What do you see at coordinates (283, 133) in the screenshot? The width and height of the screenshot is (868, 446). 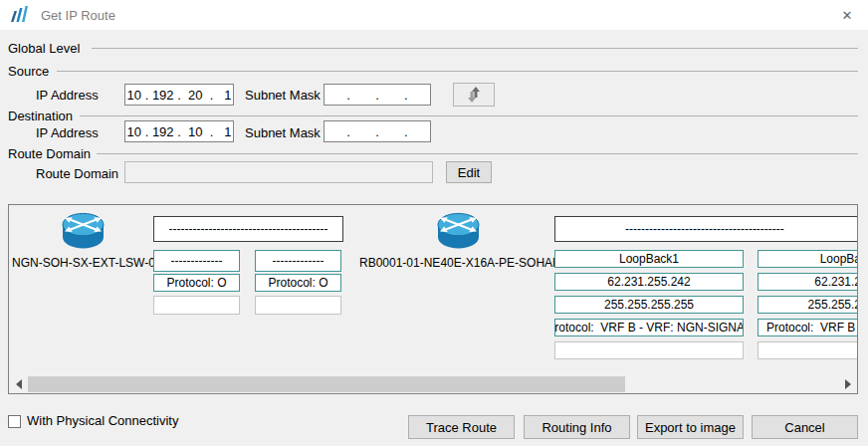 I see `destination-mask-label: Subnet Mask` at bounding box center [283, 133].